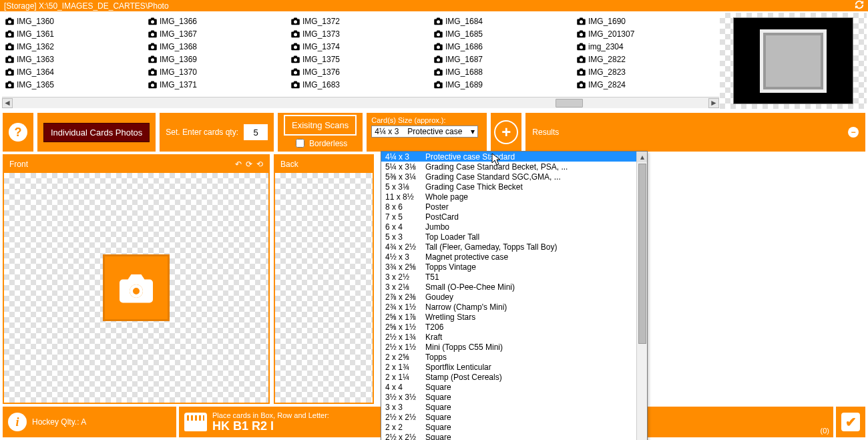 The height and width of the screenshot is (440, 868). Describe the element at coordinates (514, 156) in the screenshot. I see `dropdown-item: 4¼ x 3Protective case Standard` at that location.